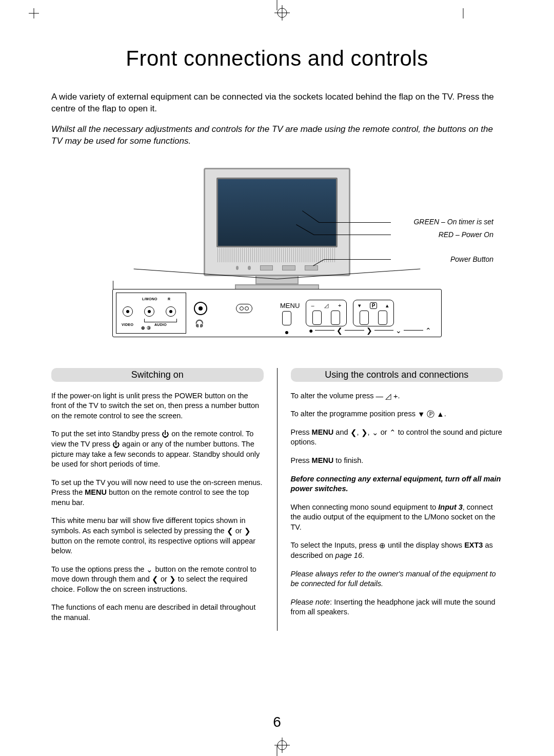  Describe the element at coordinates (463, 13) in the screenshot. I see `crop-mark-tr` at that location.